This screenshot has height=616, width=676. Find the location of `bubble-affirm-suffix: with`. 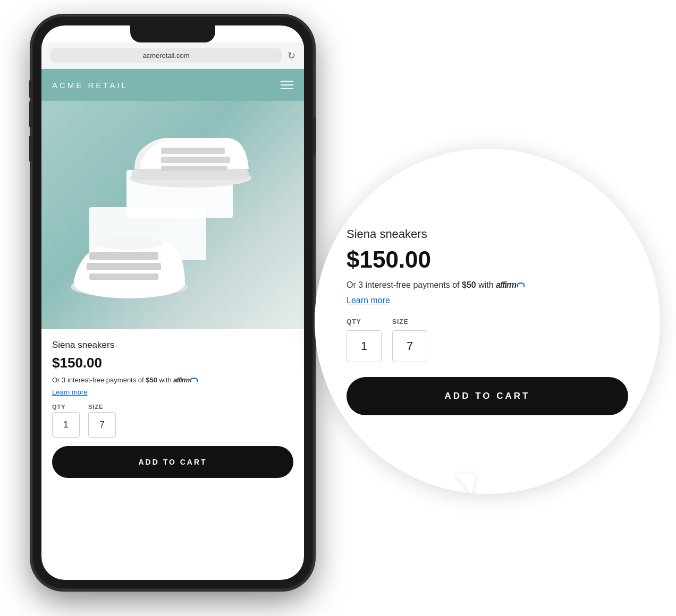

bubble-affirm-suffix: with is located at coordinates (486, 285).